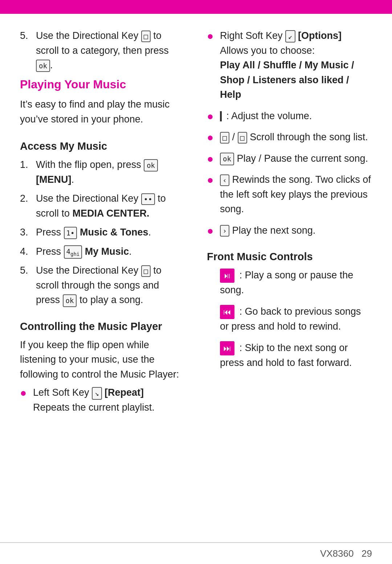 Image resolution: width=392 pixels, height=564 pixels. I want to click on bullet-rewind: ● ‹ Rewinds the song. Two clicks of the …, so click(290, 194).